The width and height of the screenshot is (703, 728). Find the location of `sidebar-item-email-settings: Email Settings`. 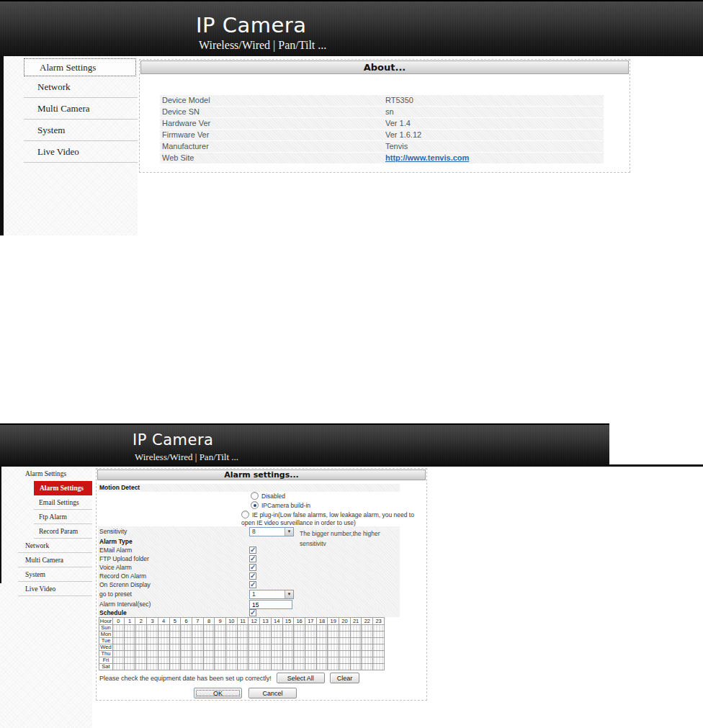

sidebar-item-email-settings: Email Settings is located at coordinates (63, 503).